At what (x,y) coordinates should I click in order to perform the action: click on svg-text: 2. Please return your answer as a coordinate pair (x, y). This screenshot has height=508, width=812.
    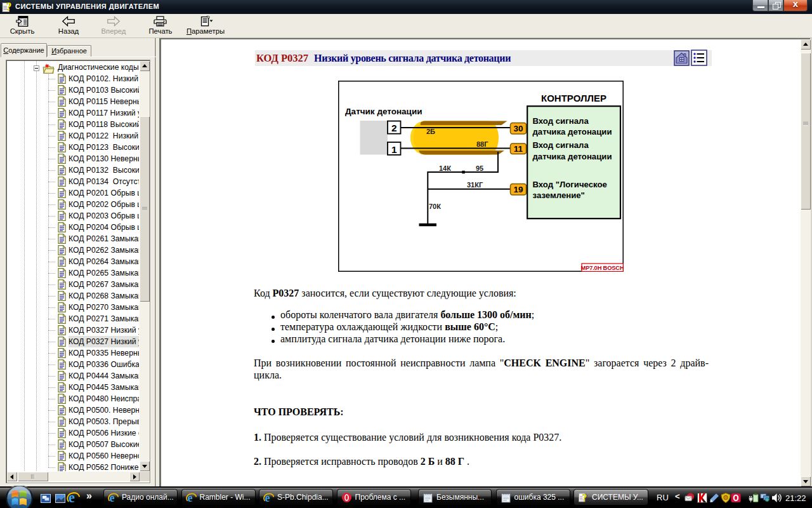
    Looking at the image, I should click on (395, 128).